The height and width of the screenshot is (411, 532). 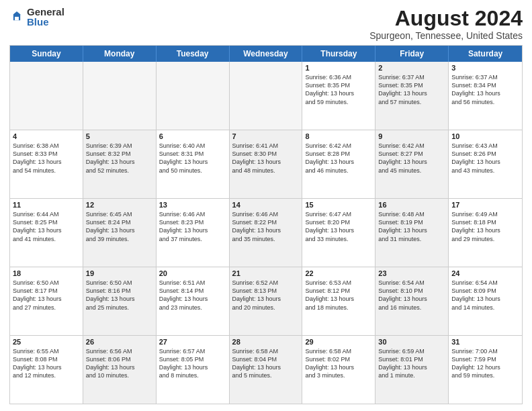 I want to click on day-number: 31, so click(x=485, y=342).